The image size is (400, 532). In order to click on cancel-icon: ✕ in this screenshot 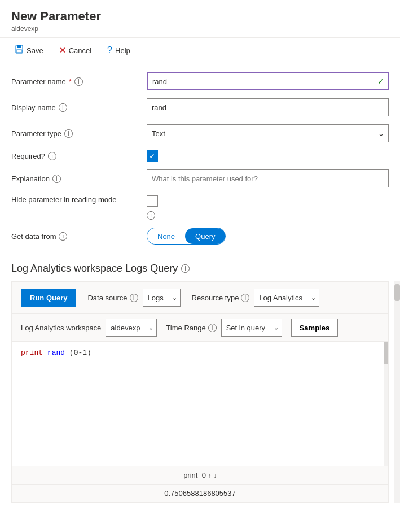, I will do `click(63, 50)`.